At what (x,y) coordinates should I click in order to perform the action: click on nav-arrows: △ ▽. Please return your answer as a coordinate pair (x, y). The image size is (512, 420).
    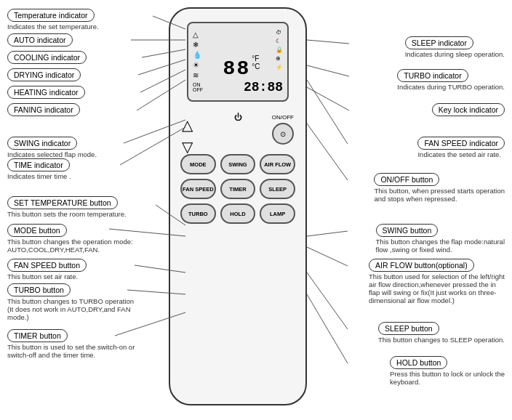
    Looking at the image, I should click on (188, 136).